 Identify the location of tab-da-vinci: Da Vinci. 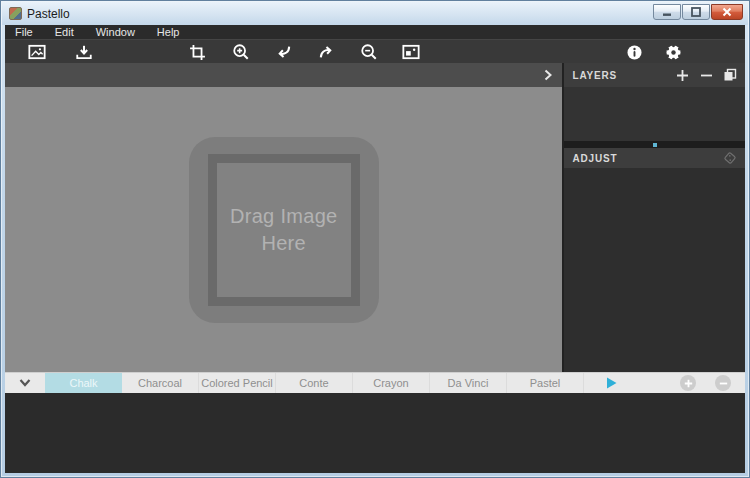
(468, 383).